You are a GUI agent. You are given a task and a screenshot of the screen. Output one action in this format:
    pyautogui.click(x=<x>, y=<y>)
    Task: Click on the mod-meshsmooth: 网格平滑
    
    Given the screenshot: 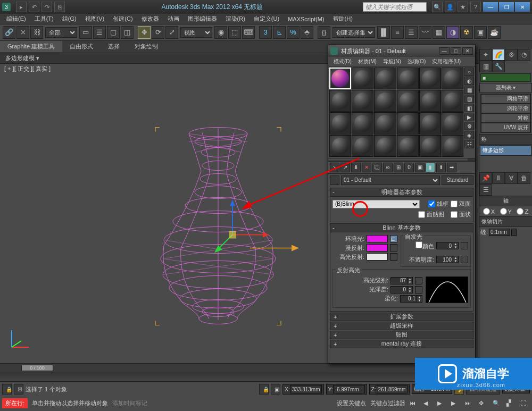 What is the action you would take?
    pyautogui.click(x=505, y=99)
    